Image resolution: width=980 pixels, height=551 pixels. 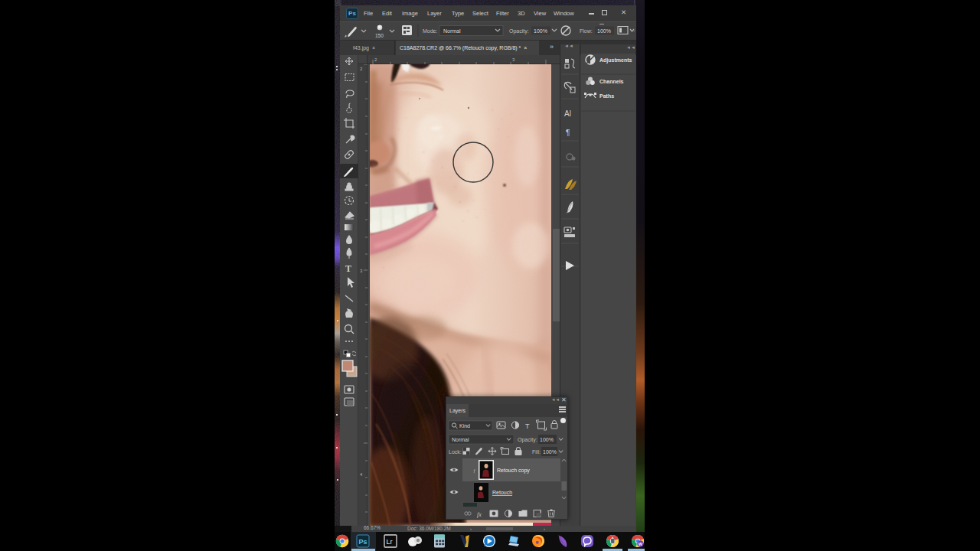 What do you see at coordinates (390, 542) in the screenshot?
I see `svg-text: Lr` at bounding box center [390, 542].